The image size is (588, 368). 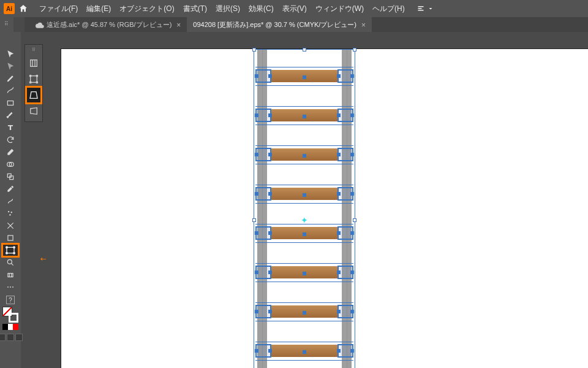 What do you see at coordinates (10, 140) in the screenshot?
I see `rotate-tool` at bounding box center [10, 140].